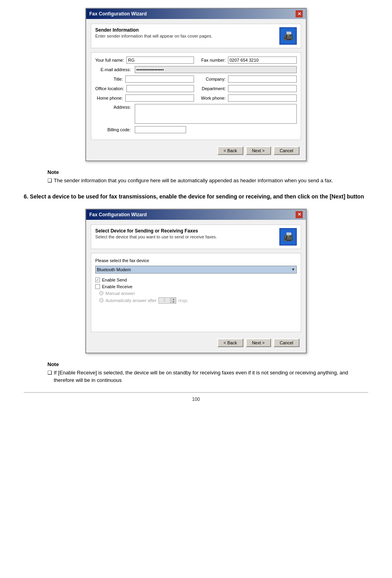 This screenshot has height=578, width=392. What do you see at coordinates (196, 197) in the screenshot?
I see `step6-container: 6. Select a device to be used for fax tr…` at bounding box center [196, 197].